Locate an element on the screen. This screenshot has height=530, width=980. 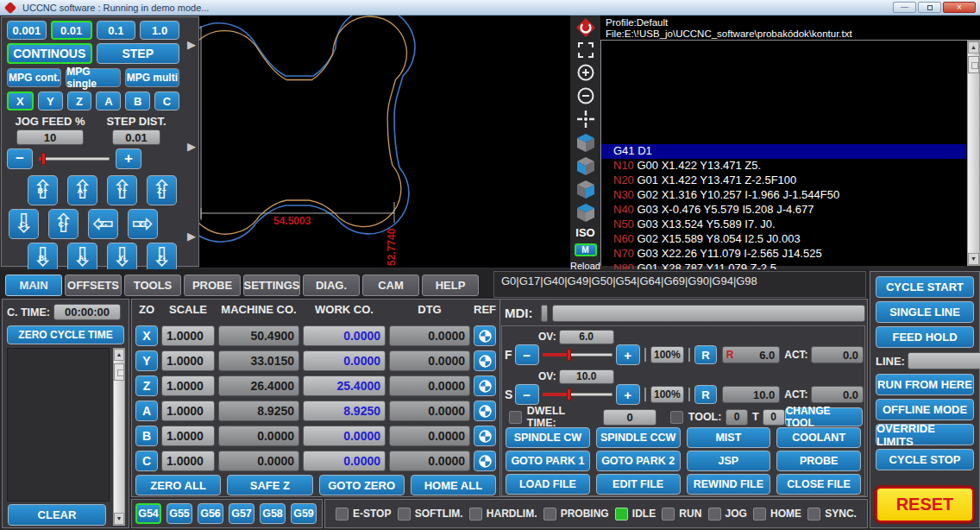
gcode-line: N60 G02 X15.589 Y8.054 I2.5 J0.003 is located at coordinates (783, 240).